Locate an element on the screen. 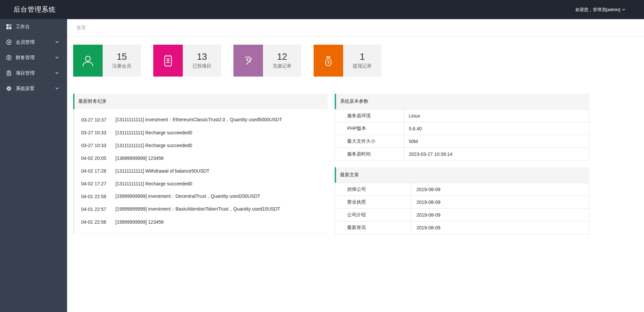 The image size is (644, 312). user-icon is located at coordinates (88, 60).